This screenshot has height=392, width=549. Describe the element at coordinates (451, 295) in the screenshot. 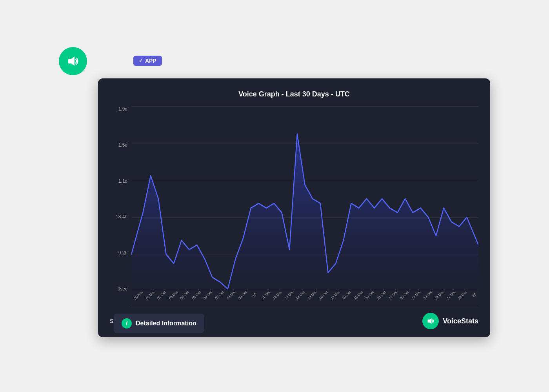

I see `x-label: 27 Dec` at that location.